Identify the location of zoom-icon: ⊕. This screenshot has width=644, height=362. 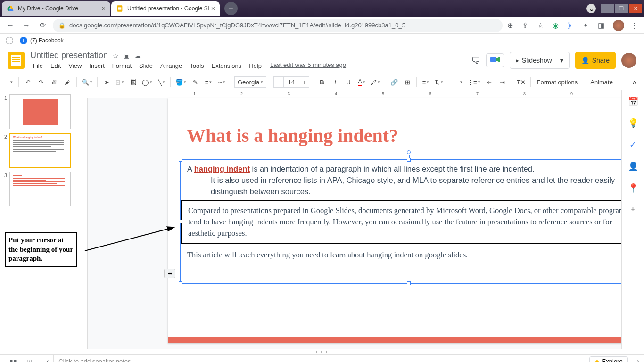
(512, 25).